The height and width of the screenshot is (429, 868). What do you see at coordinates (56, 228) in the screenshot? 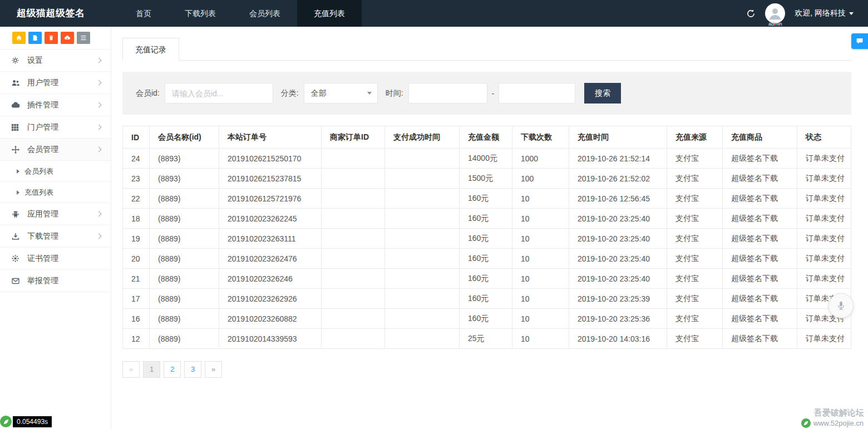
I see `sidebar: 设置用户管理插件管理门户管理会员管理会员列表充值列表应用管理下载管理证书管理举报…` at bounding box center [56, 228].